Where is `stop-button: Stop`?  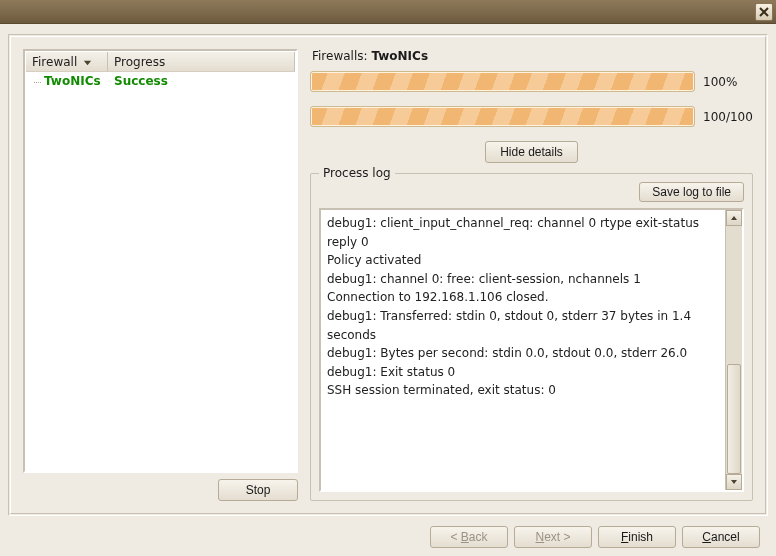
stop-button: Stop is located at coordinates (258, 490).